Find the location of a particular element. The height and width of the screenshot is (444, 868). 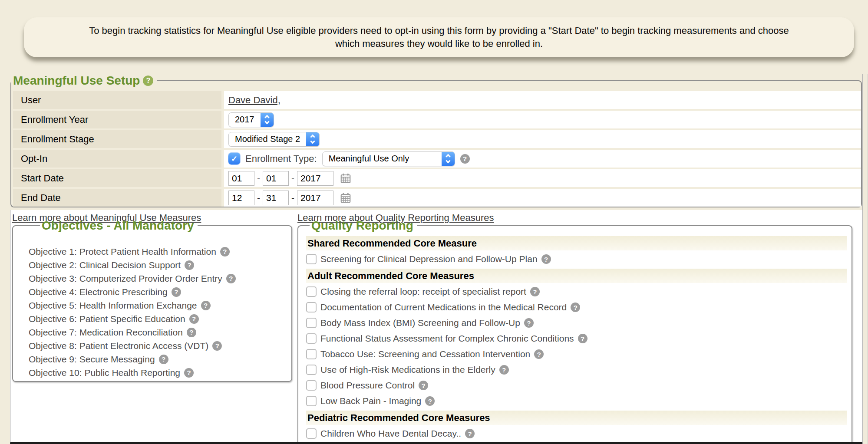

objective-label: Objective 4: Electronic Prescribing is located at coordinates (98, 292).